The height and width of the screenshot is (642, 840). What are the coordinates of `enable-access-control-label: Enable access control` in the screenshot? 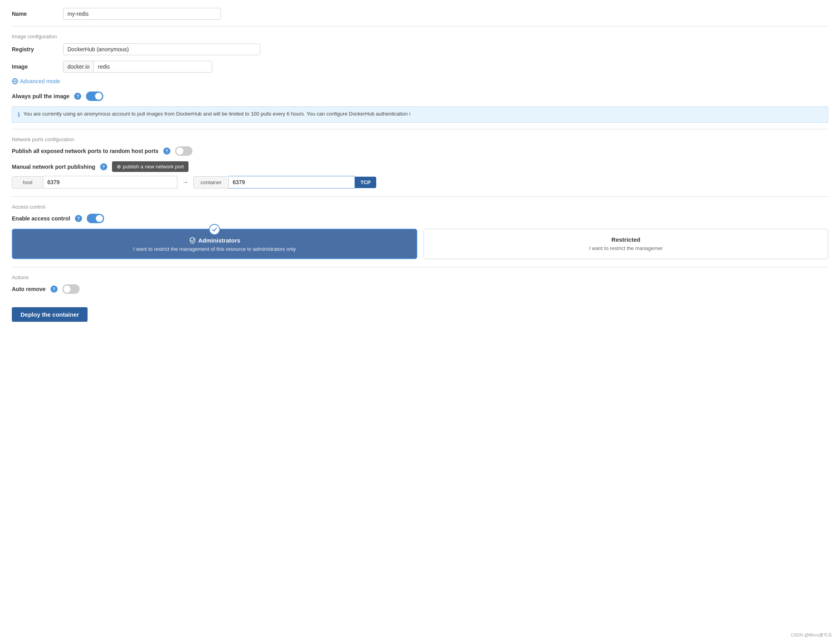 It's located at (41, 218).